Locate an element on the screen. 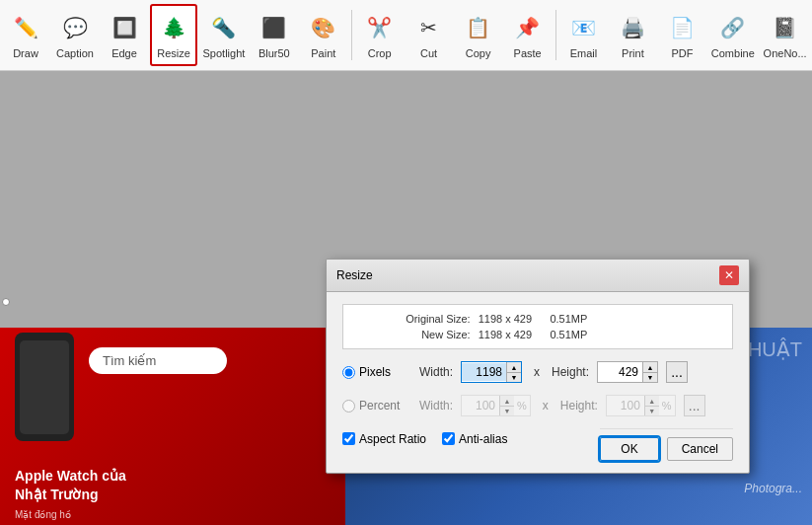  toolbar-label-blur50: Blur50 is located at coordinates (274, 53).